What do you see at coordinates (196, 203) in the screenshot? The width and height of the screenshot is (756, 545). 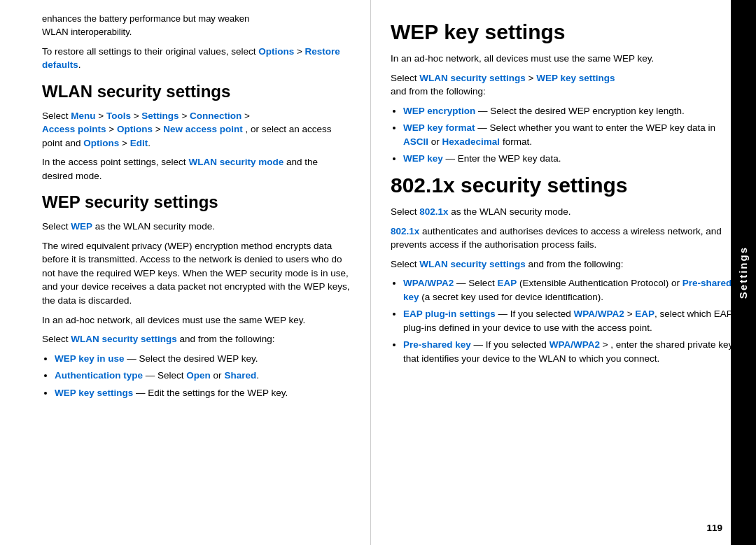 I see `wep-security-heading: WEP security settings` at bounding box center [196, 203].